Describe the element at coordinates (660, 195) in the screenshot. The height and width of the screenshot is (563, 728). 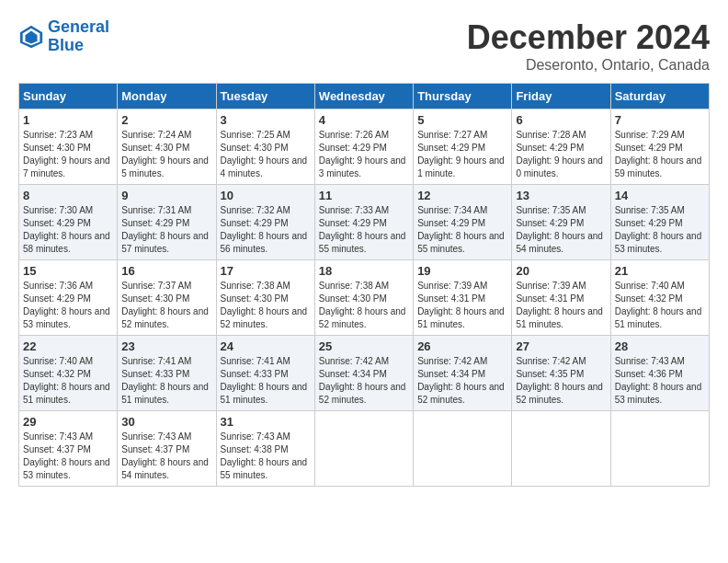
I see `day-number: 14` at that location.